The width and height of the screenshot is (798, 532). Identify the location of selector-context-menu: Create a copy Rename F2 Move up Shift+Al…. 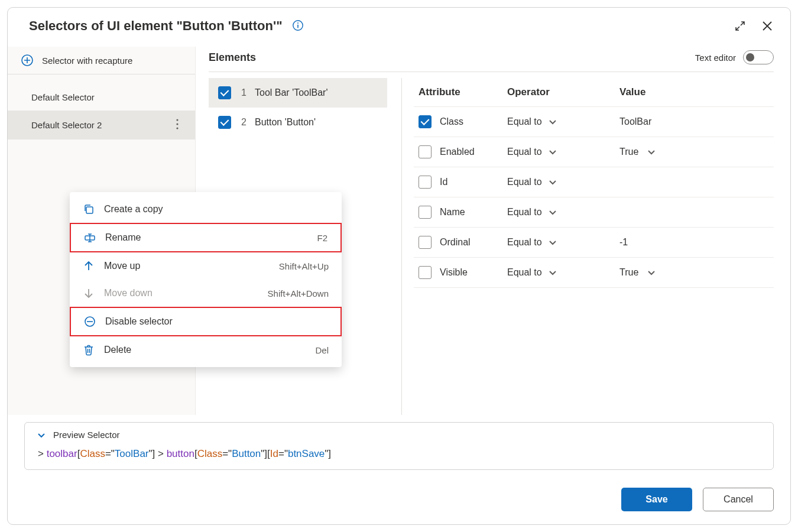
(206, 280).